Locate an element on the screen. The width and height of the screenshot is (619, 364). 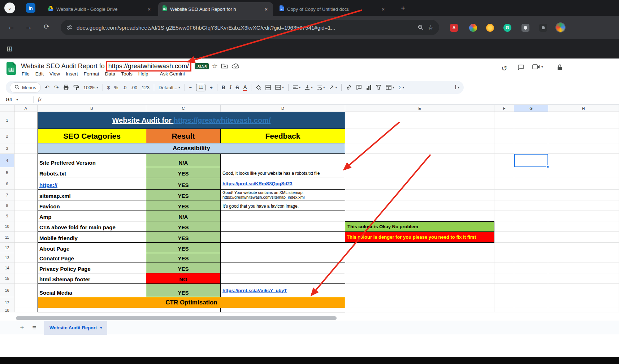
col-header-E: E is located at coordinates (420, 108).